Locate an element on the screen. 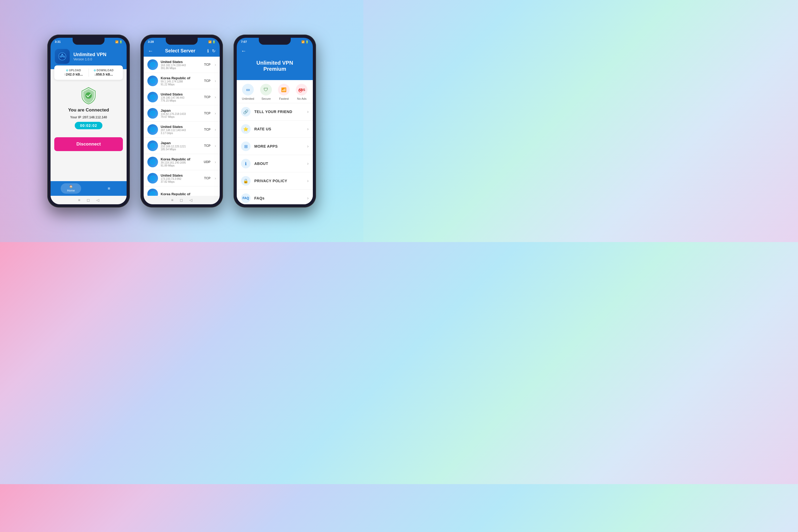  no-ads-label: No Ads is located at coordinates (302, 99).